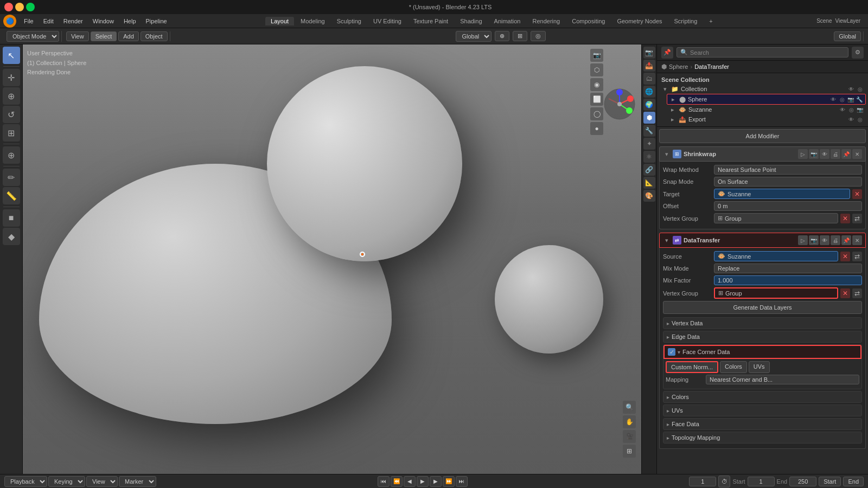  Describe the element at coordinates (763, 397) in the screenshot. I see `colors-section: ▸ Colors` at that location.